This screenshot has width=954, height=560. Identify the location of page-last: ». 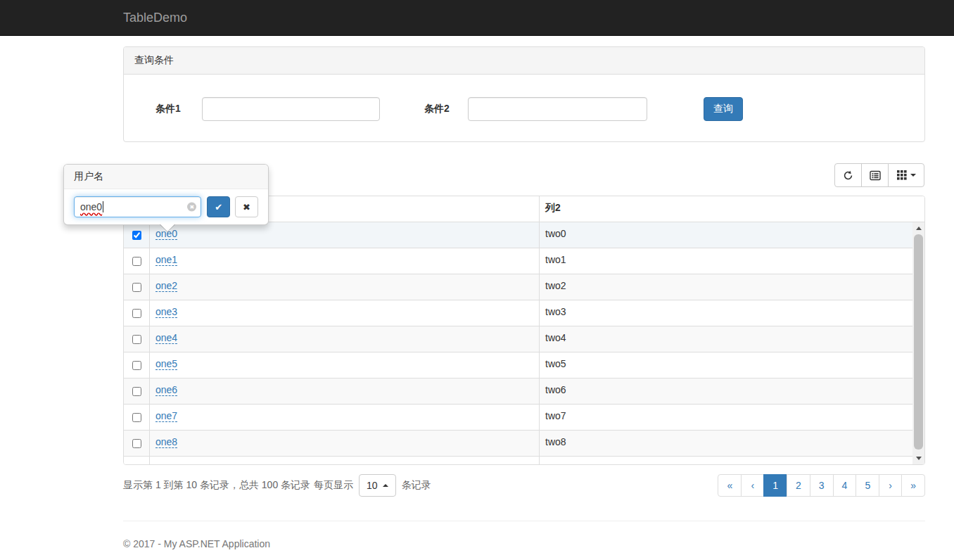
(913, 485).